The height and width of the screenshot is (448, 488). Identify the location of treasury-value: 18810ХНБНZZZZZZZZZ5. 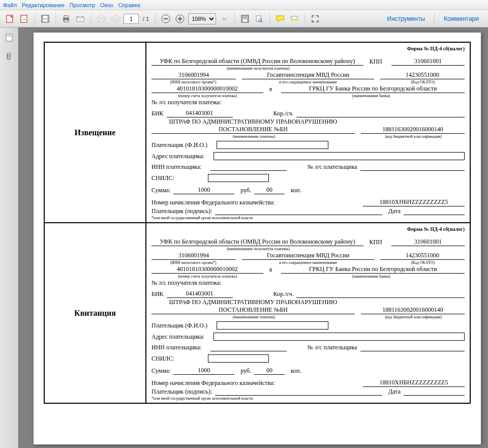
(414, 383).